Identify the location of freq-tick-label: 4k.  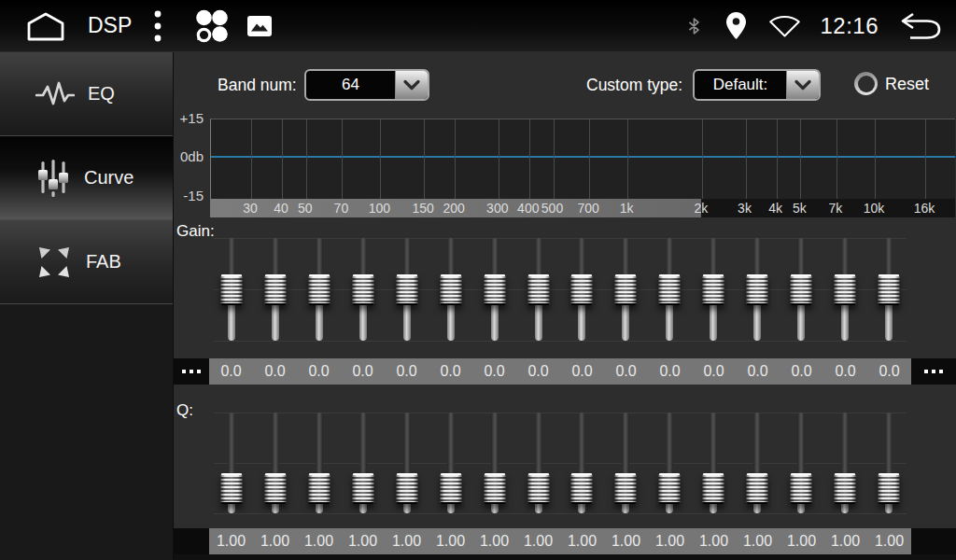
(775, 208).